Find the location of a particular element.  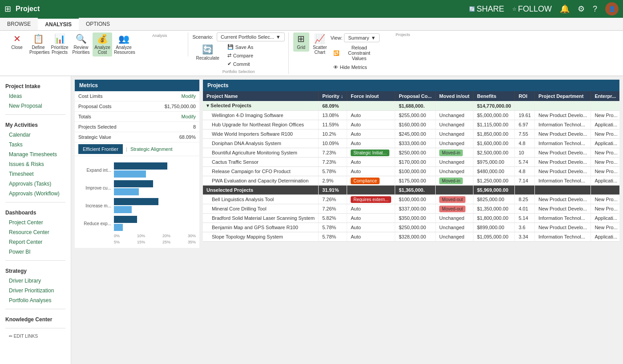

table-row: Bountiful Agriculture Monitoring System … is located at coordinates (411, 153).